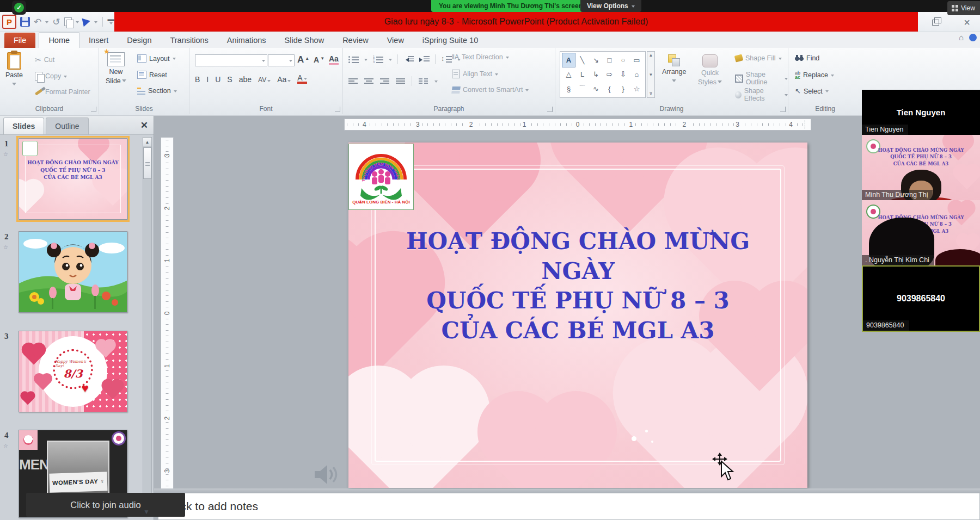 This screenshot has height=520, width=980. Describe the element at coordinates (381, 177) in the screenshot. I see `school-logo: TRƯỜNG MẦM NON THẠCH CẦU QUẬN LONG BIÊN …` at that location.